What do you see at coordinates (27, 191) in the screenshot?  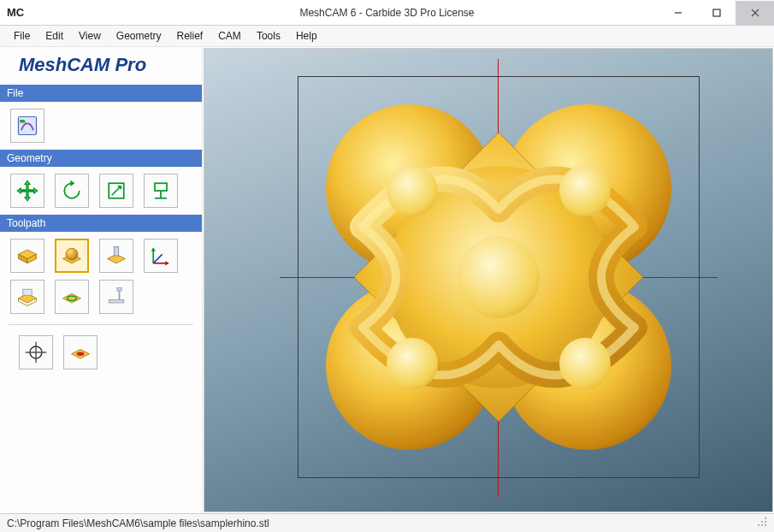 I see `move-button` at bounding box center [27, 191].